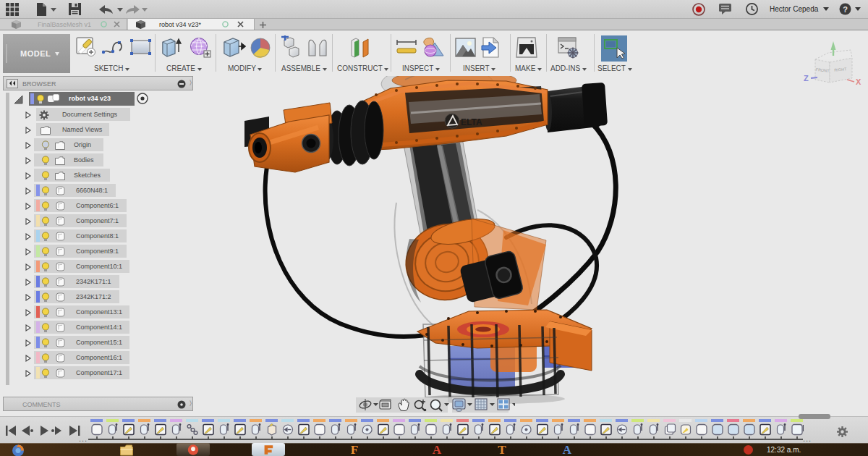 This screenshot has height=456, width=868. Describe the element at coordinates (859, 82) in the screenshot. I see `svg-text: X` at that location.